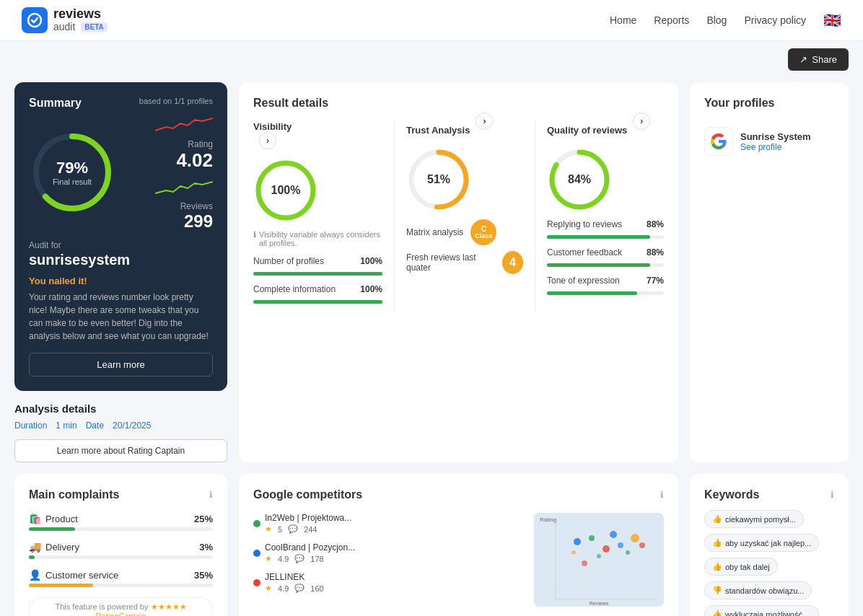 This screenshot has height=616, width=863. What do you see at coordinates (121, 607) in the screenshot?
I see `powered-by-badge: This feature is powered by ★★★★★ RatingC…` at bounding box center [121, 607].